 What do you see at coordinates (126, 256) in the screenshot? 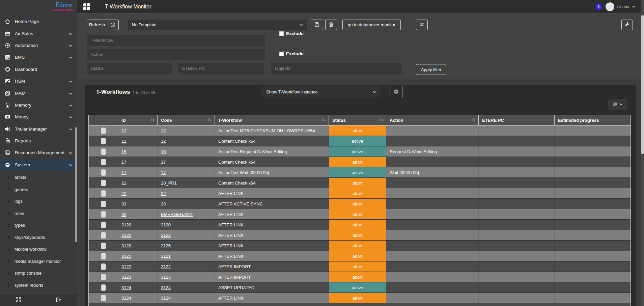
I see `row-id-link: 3121` at bounding box center [126, 256].